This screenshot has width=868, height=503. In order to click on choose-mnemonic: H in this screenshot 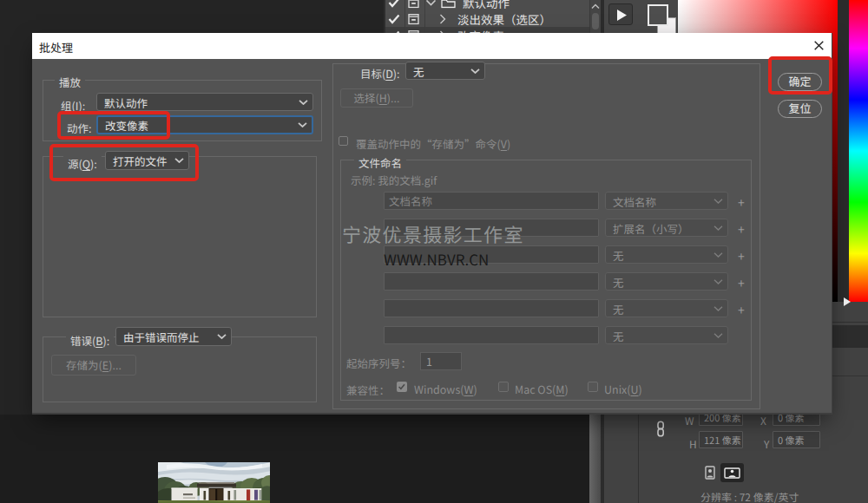, I will do `click(384, 97)`.